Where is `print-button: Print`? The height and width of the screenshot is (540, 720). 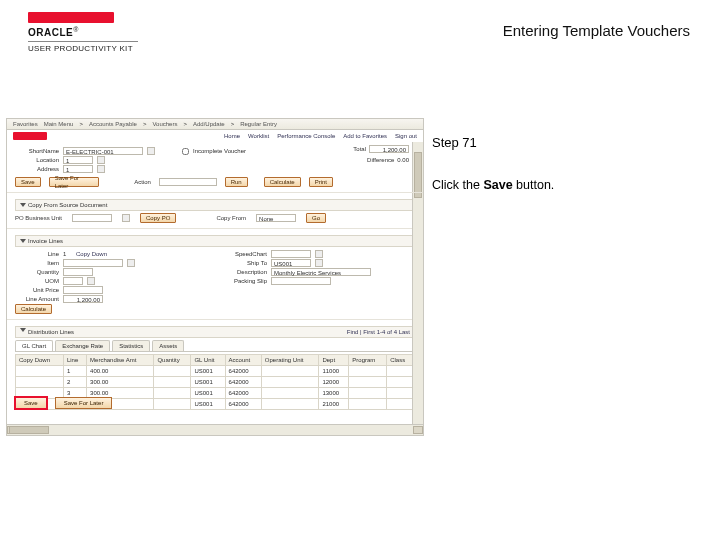 print-button: Print is located at coordinates (321, 182).